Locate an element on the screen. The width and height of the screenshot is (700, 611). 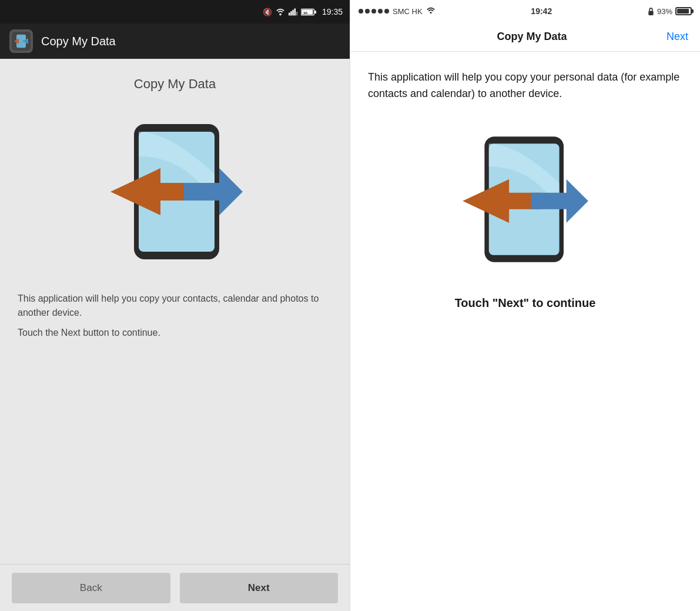
ios-carrier: SMC HK is located at coordinates (408, 12).